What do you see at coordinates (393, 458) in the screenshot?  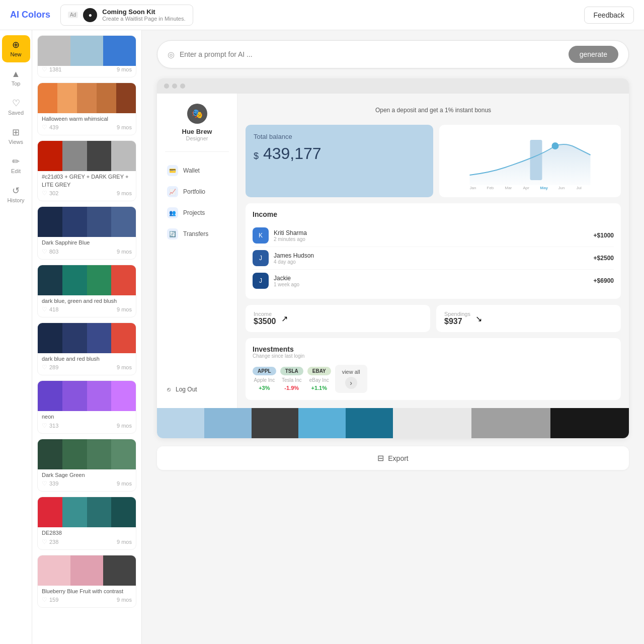 I see `export-bar: ⊟ Export` at bounding box center [393, 458].